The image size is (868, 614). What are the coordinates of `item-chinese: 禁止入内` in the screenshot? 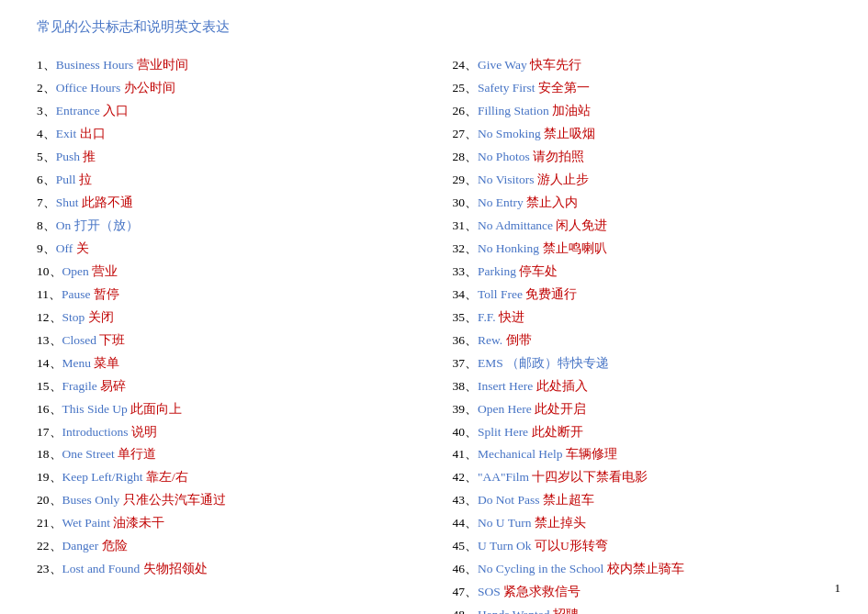 It's located at (551, 202).